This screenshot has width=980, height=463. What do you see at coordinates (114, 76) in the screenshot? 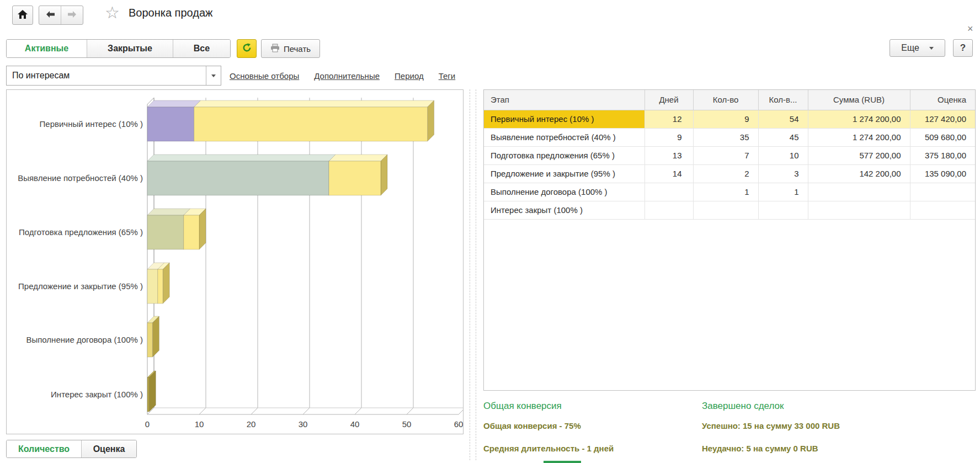
I see `funnel-kind-combobox: По интересам` at bounding box center [114, 76].